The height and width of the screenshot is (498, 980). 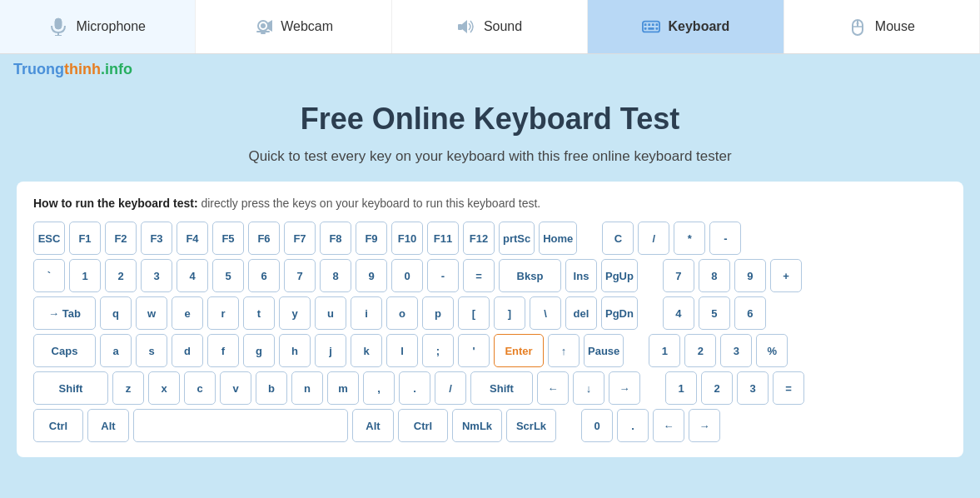 What do you see at coordinates (228, 276) in the screenshot?
I see `key-5: 5` at bounding box center [228, 276].